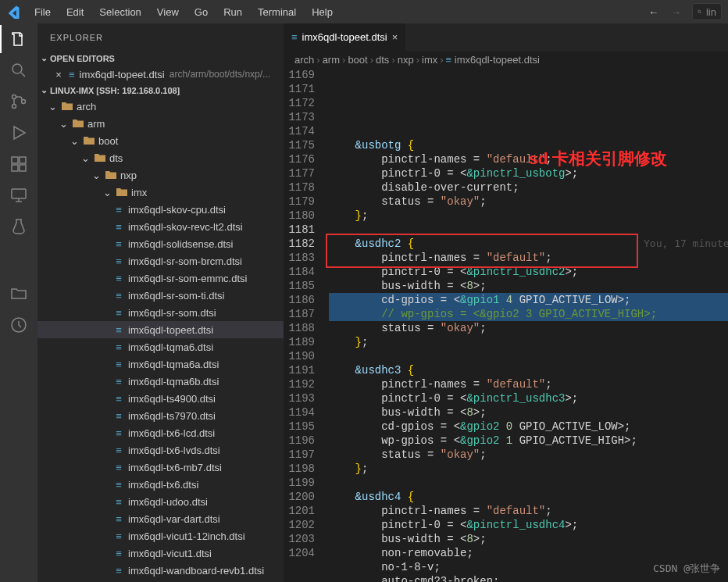 The width and height of the screenshot is (728, 582). Describe the element at coordinates (161, 484) in the screenshot. I see `tree-file: ≡imx6qdl-tx6.dtsi` at that location.